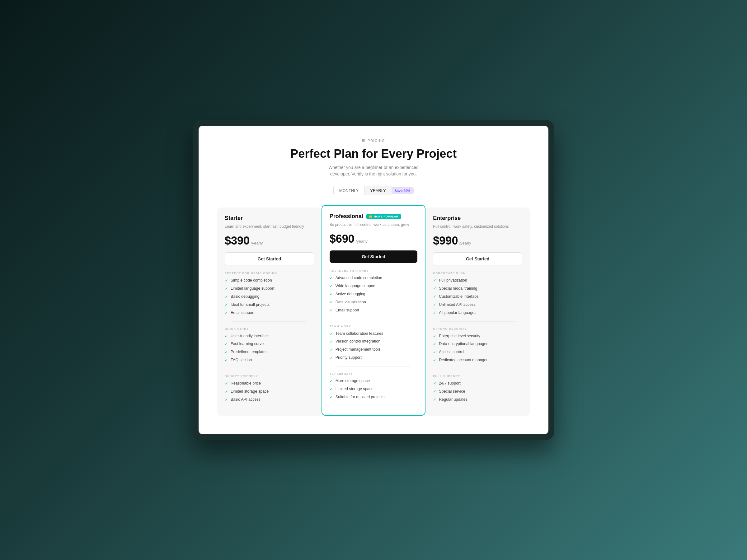  I want to click on feature-label: Email support, so click(347, 310).